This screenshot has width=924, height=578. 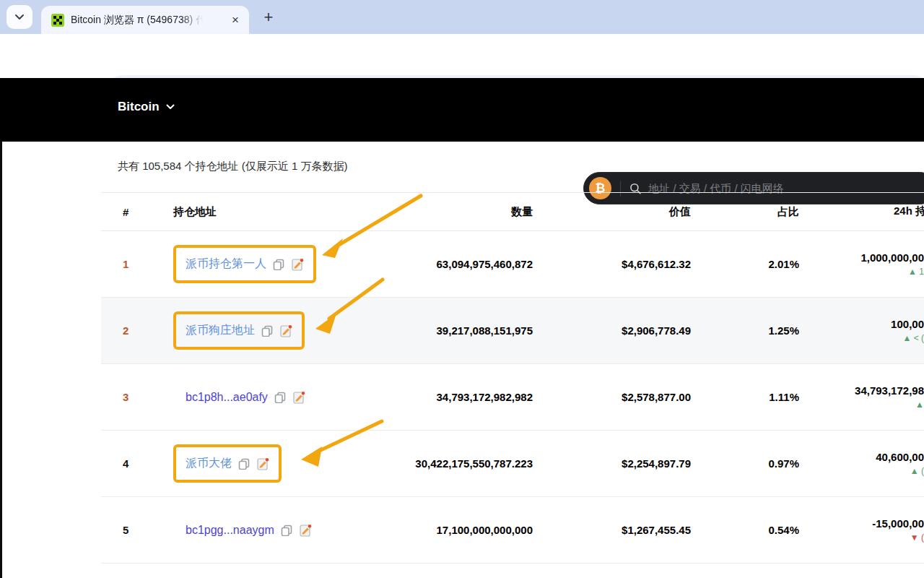 What do you see at coordinates (513, 331) in the screenshot?
I see `table-row: 2 派币狗庄地址 39,217,088,151,975 $2,906,778.4…` at bounding box center [513, 331].